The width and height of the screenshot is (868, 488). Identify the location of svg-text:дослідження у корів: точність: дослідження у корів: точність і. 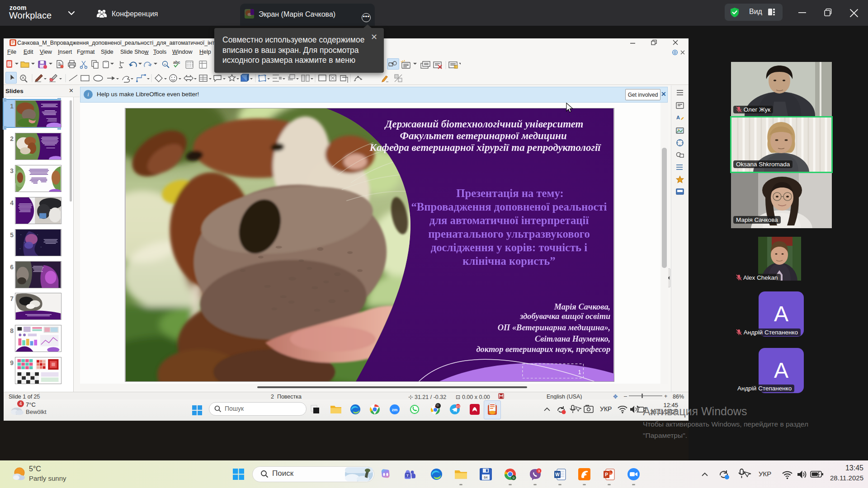
(509, 248).